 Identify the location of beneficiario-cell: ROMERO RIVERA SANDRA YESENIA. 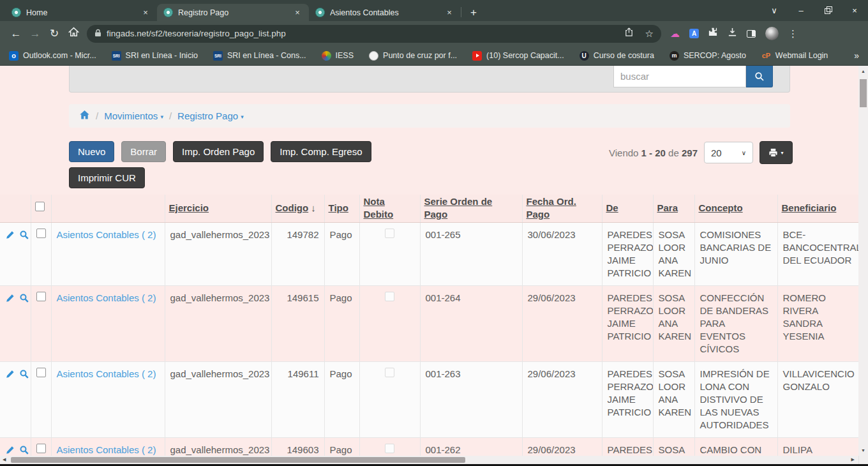
(818, 323).